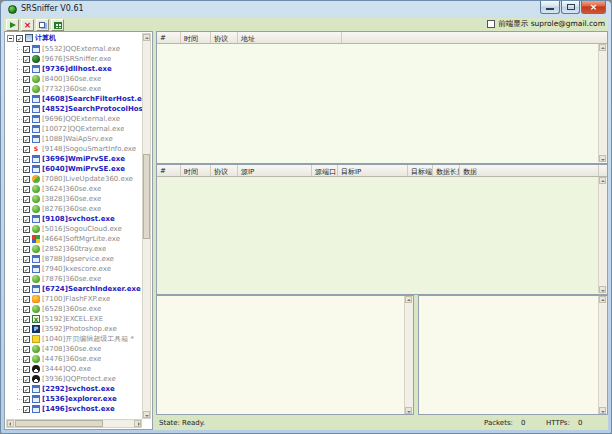 The width and height of the screenshot is (612, 434). Describe the element at coordinates (530, 170) in the screenshot. I see `packet-col-8: 数据` at that location.